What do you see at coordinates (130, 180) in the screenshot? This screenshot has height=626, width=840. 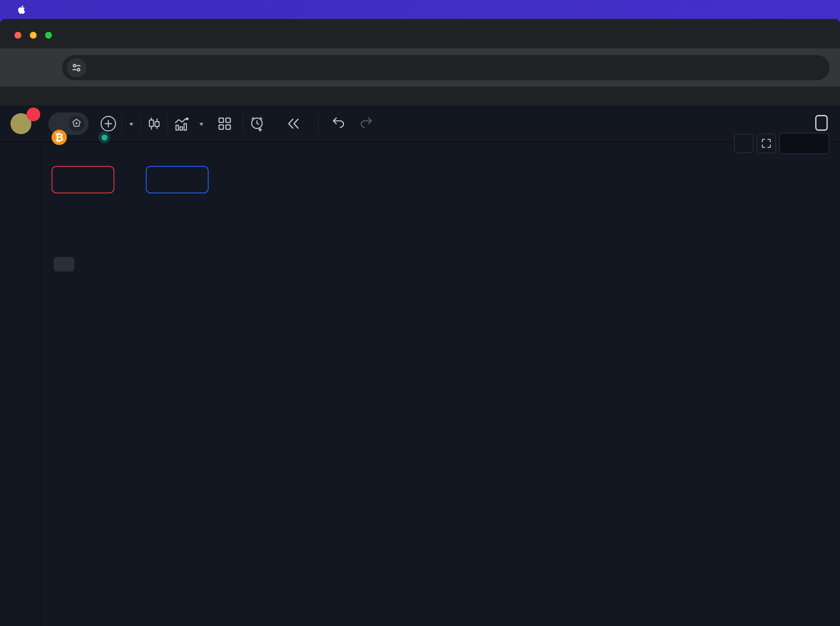 I see `trade-buttons` at bounding box center [130, 180].